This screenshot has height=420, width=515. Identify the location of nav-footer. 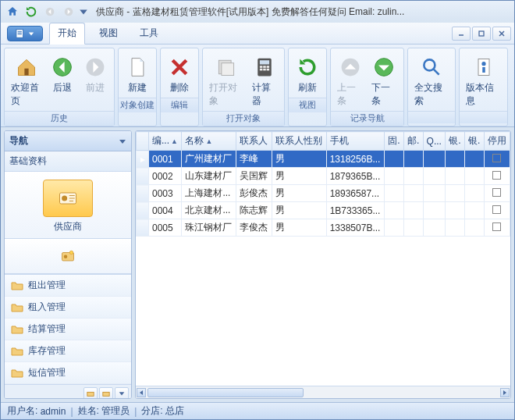
(68, 392).